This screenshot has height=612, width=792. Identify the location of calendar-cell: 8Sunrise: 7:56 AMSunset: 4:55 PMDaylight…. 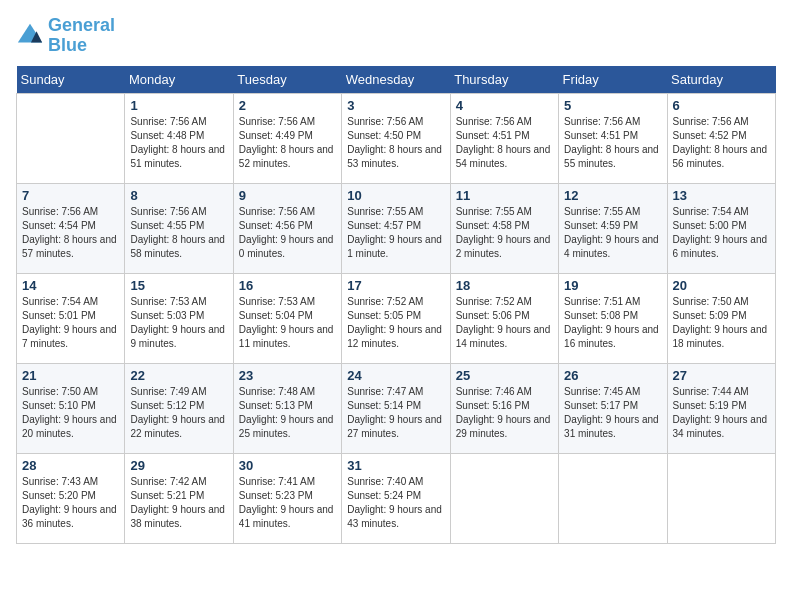
(179, 228).